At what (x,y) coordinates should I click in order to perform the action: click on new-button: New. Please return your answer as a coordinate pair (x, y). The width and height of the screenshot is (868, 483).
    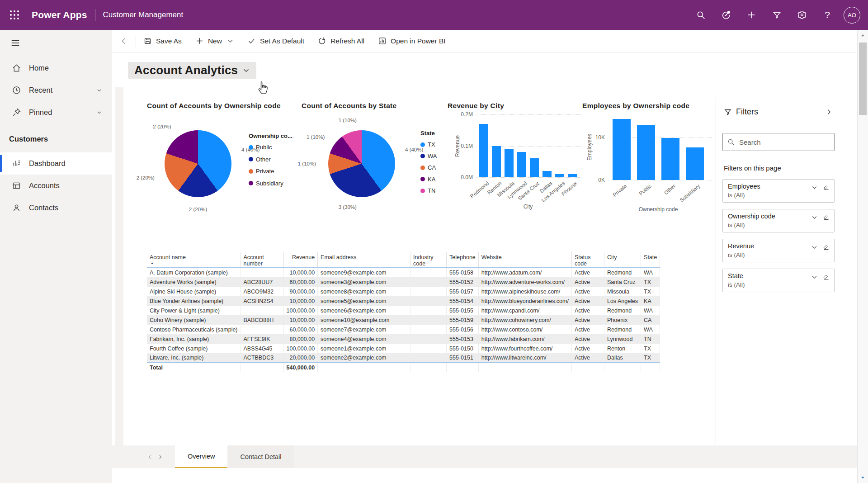
    Looking at the image, I should click on (214, 41).